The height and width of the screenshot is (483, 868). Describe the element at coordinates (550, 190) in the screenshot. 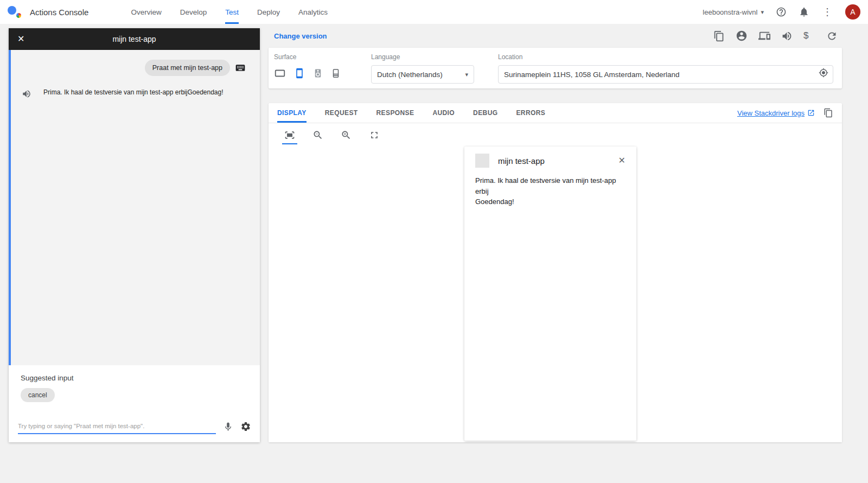

I see `preview-card-body: Prima. Ik haal de testversie van mijn te…` at that location.